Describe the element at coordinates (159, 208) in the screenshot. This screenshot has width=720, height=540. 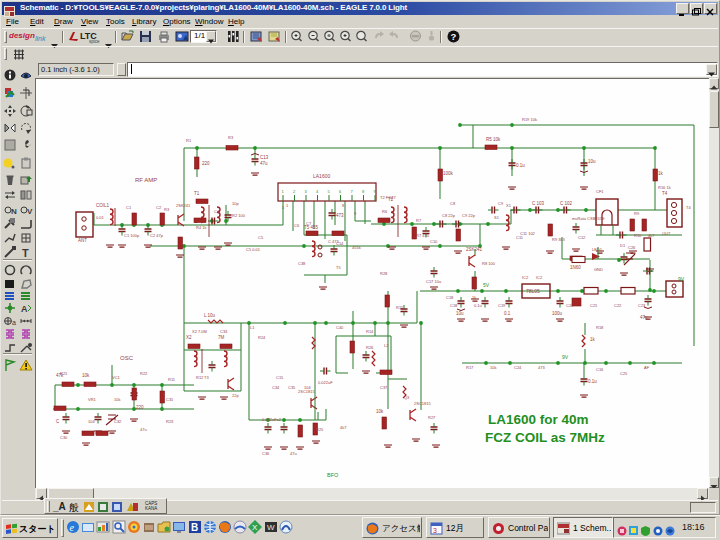
I see `svg-text: C2` at that location.